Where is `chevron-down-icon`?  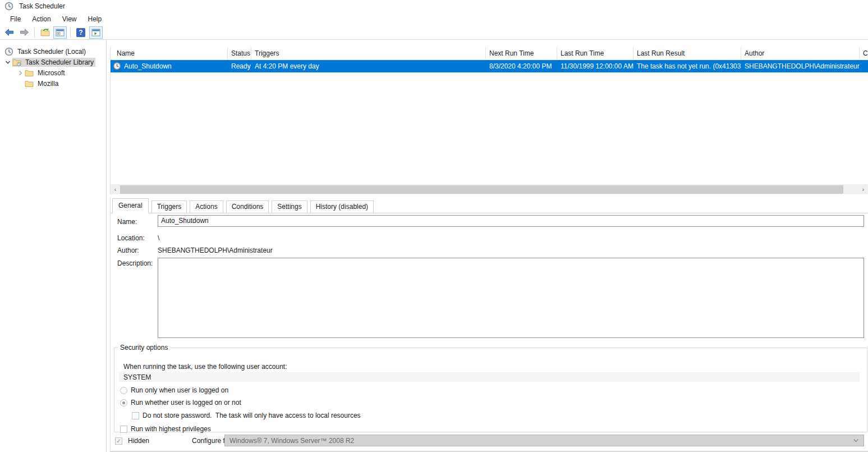 chevron-down-icon is located at coordinates (8, 62).